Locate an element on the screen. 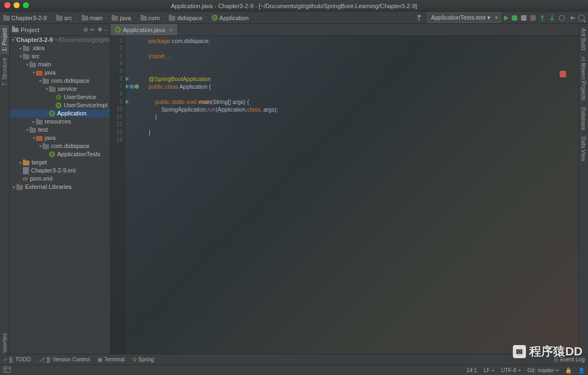  maximize-window-button is located at coordinates (26, 5).